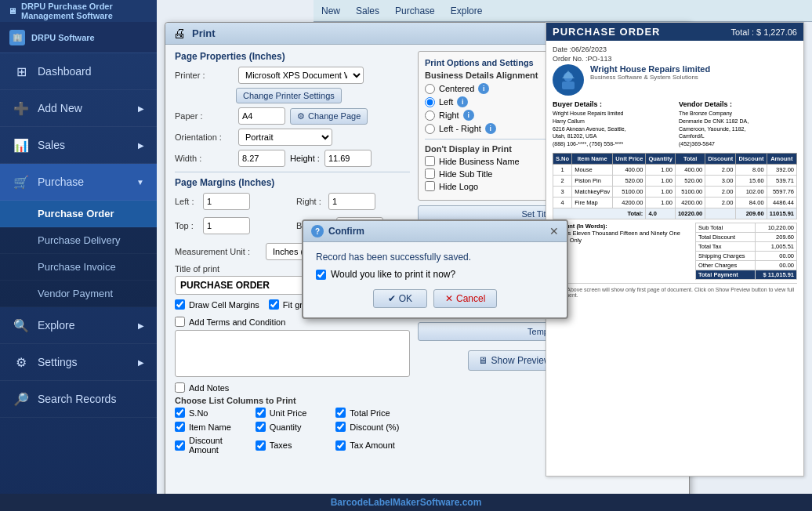  Describe the element at coordinates (293, 412) in the screenshot. I see `col-unit-price: Unit Price` at that location.